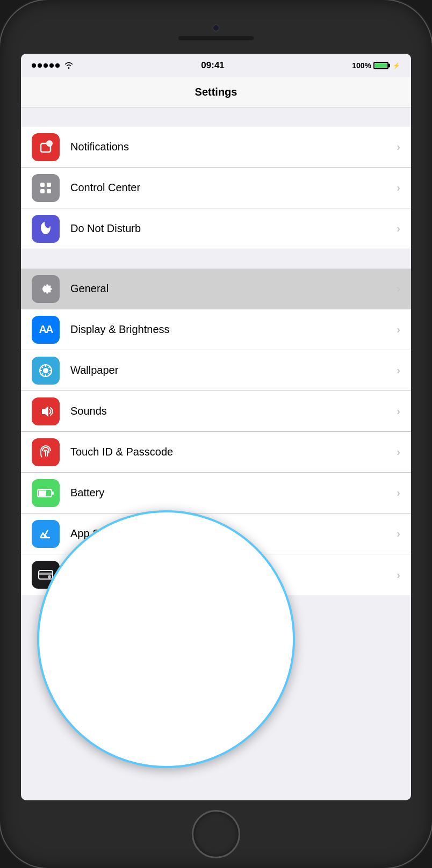  Describe the element at coordinates (46, 66) in the screenshot. I see `signal-dots` at that location.